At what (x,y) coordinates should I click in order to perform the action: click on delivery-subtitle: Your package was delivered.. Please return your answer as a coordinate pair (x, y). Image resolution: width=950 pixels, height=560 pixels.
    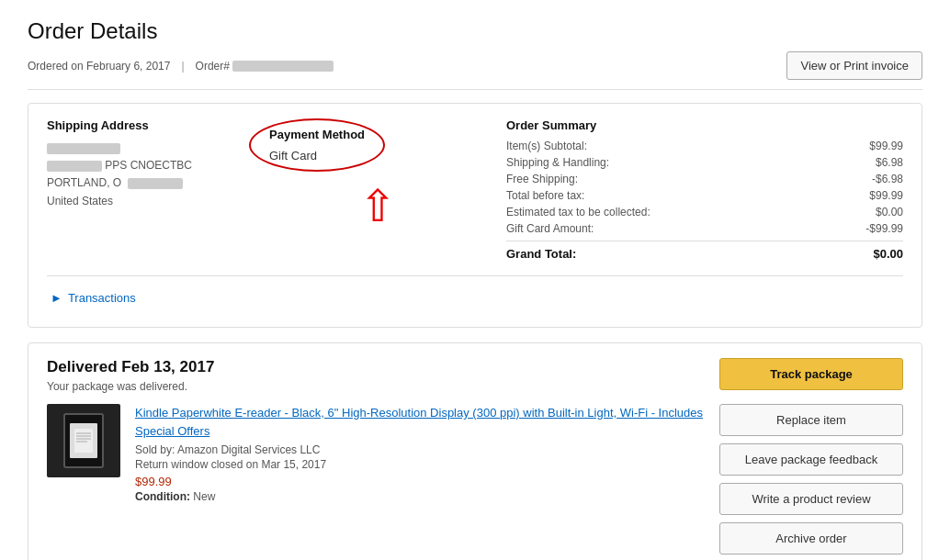
    Looking at the image, I should click on (130, 386).